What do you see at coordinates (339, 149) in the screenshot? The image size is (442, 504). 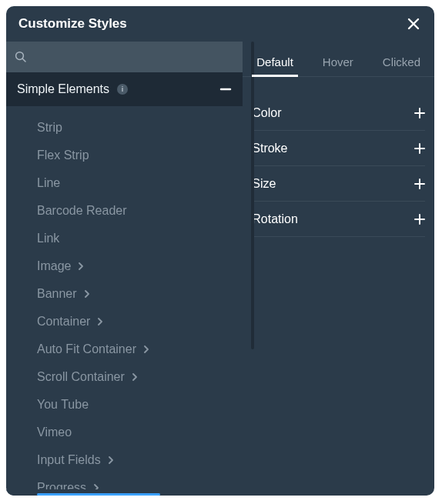 I see `property-row: Stroke` at bounding box center [339, 149].